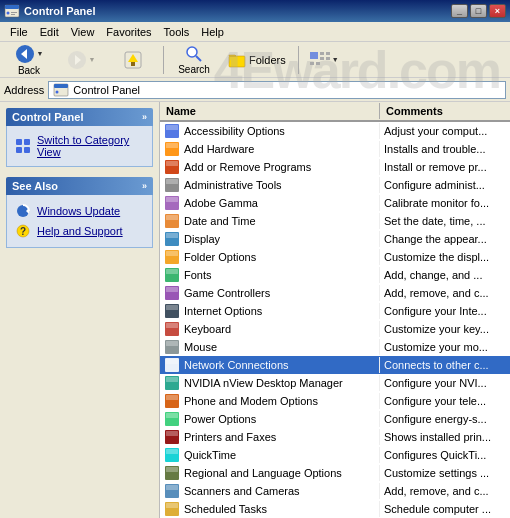 The height and width of the screenshot is (518, 510). Describe the element at coordinates (445, 473) in the screenshot. I see `item-comment: Customize settings ...` at that location.